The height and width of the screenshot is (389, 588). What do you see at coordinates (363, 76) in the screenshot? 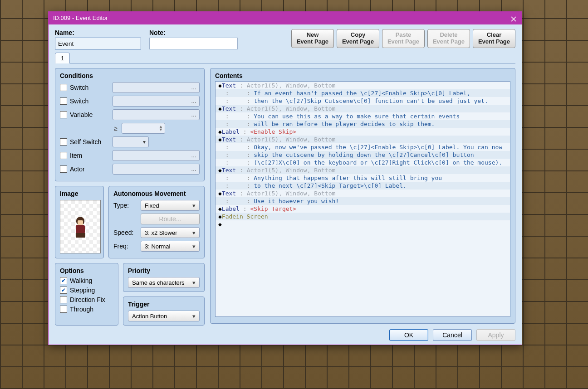
I see `contents-heading: Contents` at bounding box center [363, 76].